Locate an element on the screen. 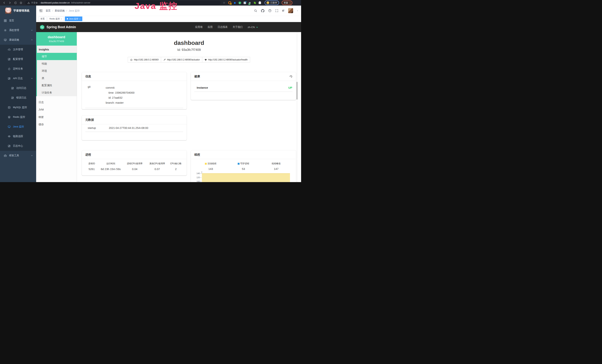 This screenshot has height=364, width=602. scrollbar-thumb is located at coordinates (297, 91).